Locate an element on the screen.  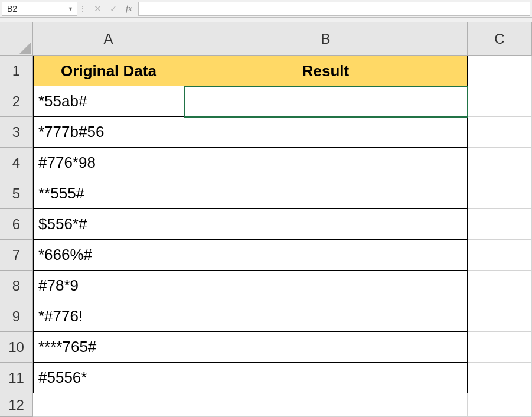
cell-A10: ****765# is located at coordinates (109, 347).